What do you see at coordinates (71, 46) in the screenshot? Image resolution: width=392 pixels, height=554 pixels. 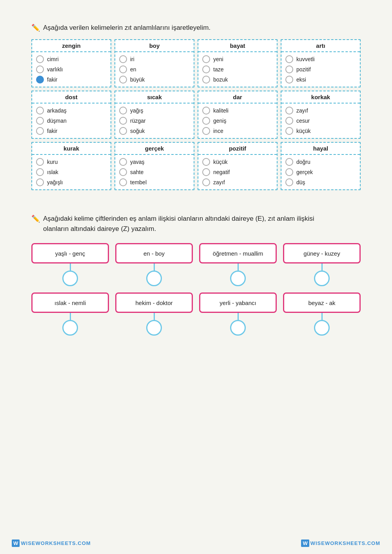 I see `word-card-header-0: zengin` at bounding box center [71, 46].